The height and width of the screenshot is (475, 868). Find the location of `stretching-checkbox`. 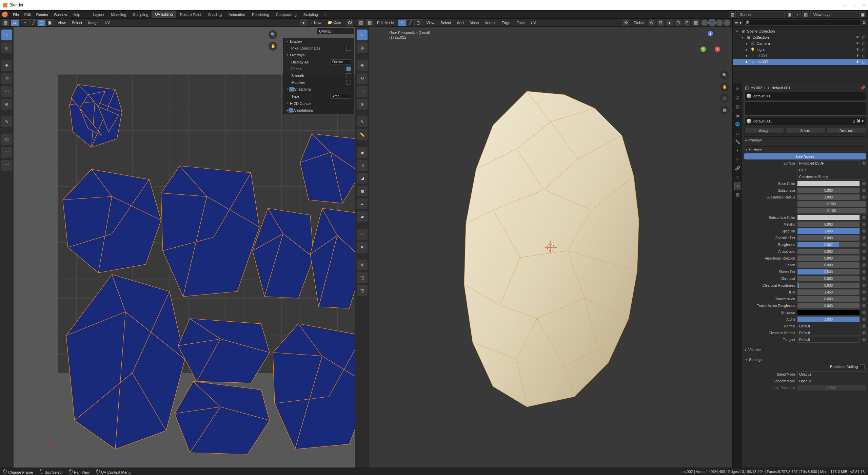

stretching-checkbox is located at coordinates (292, 89).